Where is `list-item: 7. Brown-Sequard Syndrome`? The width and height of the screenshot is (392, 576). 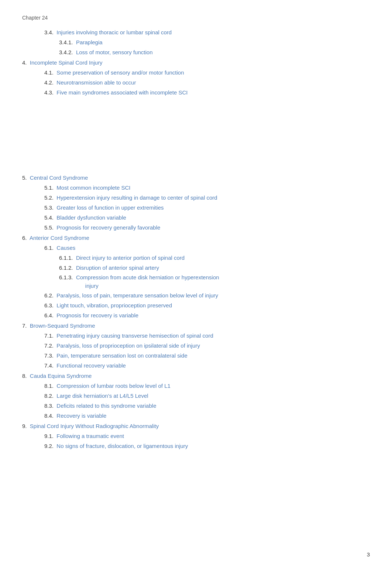
list-item: 7. Brown-Sequard Syndrome is located at coordinates (196, 326).